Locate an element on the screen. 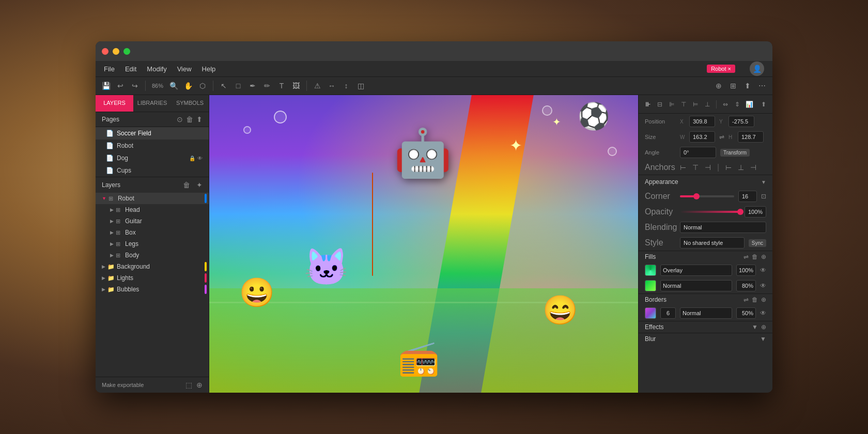 The width and height of the screenshot is (868, 434). blur-header: Blur ▼ is located at coordinates (706, 339).